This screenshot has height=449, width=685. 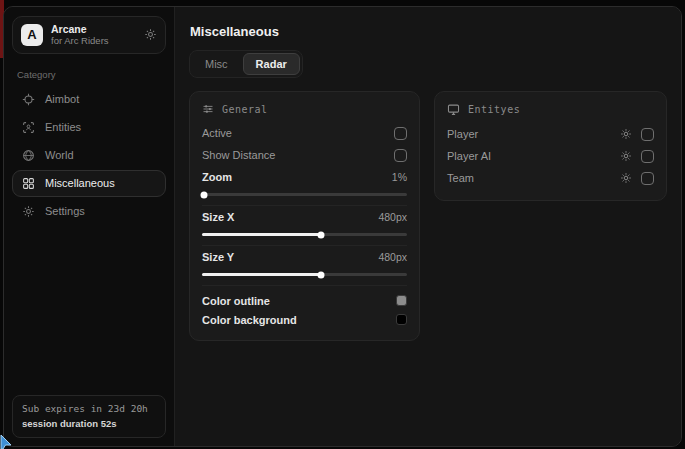 I want to click on sidebar-item-label: World, so click(x=60, y=155).